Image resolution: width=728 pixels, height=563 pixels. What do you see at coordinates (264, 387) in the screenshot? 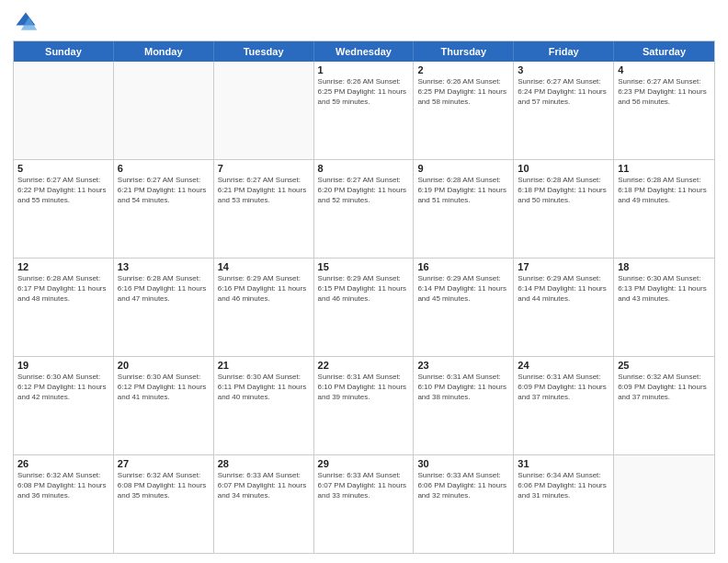
I see `day-info: Sunrise: 6:30 AM Sunset: 6:11 PM Dayligh…` at bounding box center [264, 387].